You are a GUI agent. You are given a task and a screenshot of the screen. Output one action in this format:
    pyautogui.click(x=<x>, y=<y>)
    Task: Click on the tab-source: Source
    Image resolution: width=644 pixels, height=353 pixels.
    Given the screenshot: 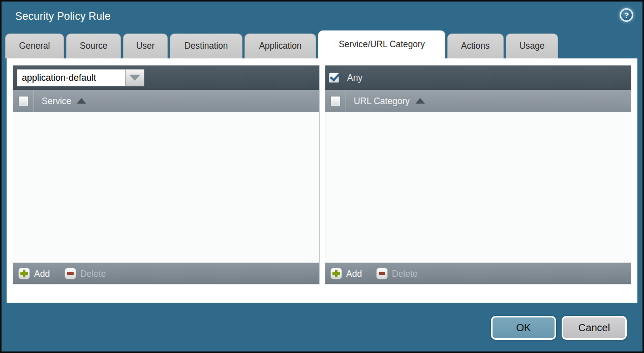 What is the action you would take?
    pyautogui.click(x=94, y=46)
    